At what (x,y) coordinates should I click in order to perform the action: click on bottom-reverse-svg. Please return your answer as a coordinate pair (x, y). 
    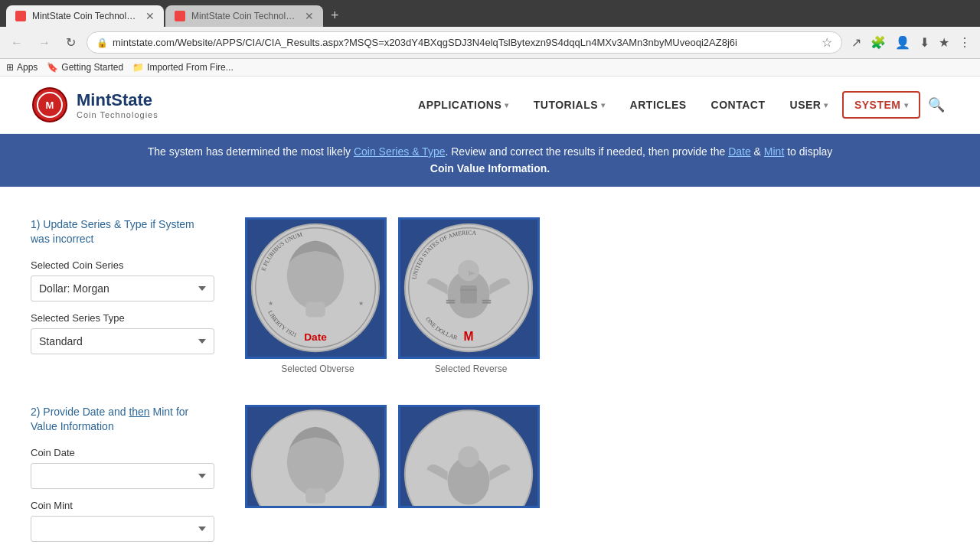
    Looking at the image, I should click on (469, 456).